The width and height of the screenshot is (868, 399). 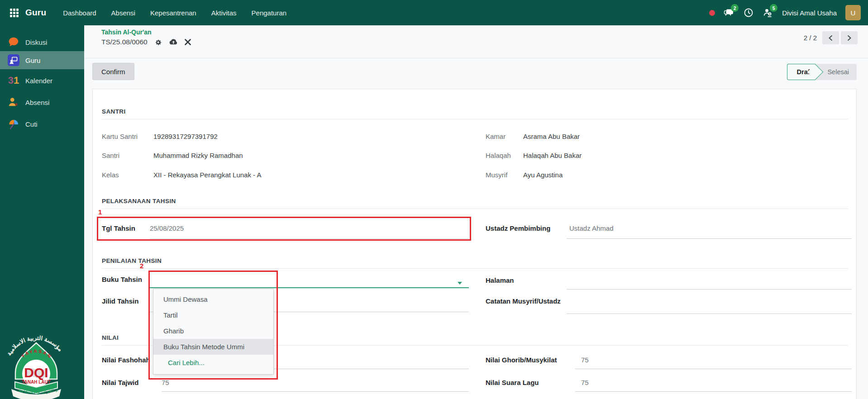 I want to click on sales-badge: 5, so click(x=774, y=8).